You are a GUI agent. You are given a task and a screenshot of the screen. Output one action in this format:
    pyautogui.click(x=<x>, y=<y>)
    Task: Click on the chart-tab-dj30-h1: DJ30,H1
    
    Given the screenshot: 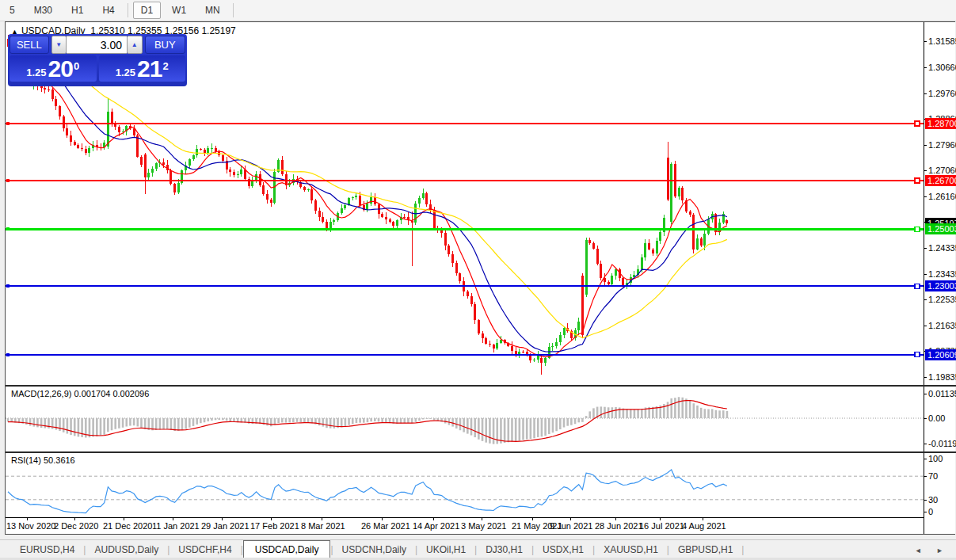 What is the action you would take?
    pyautogui.click(x=504, y=550)
    